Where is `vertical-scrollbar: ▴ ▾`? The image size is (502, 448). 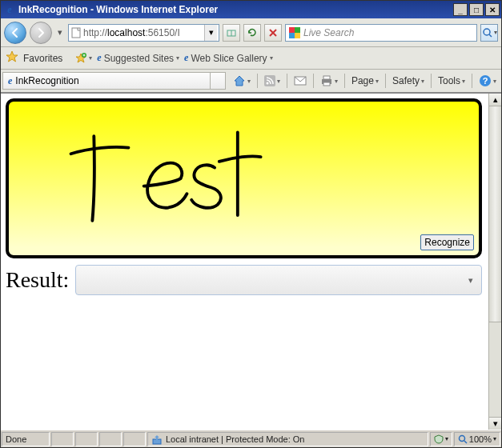
vertical-scrollbar: ▴ ▾ is located at coordinates (495, 262).